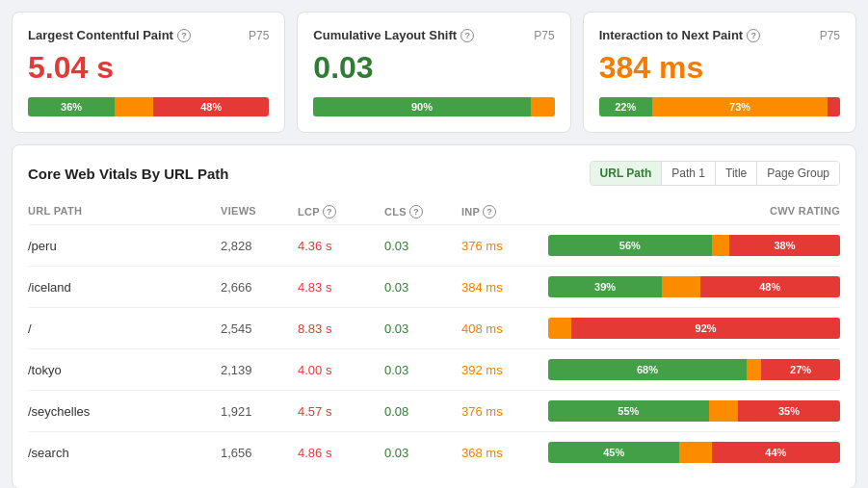 This screenshot has height=488, width=868. I want to click on col-views: VIEWS, so click(259, 212).